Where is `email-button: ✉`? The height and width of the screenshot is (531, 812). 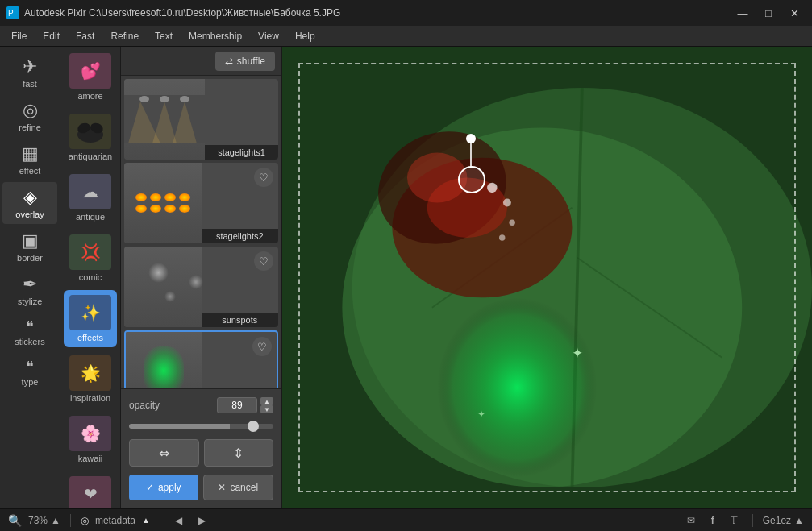
email-button: ✉ is located at coordinates (691, 521).